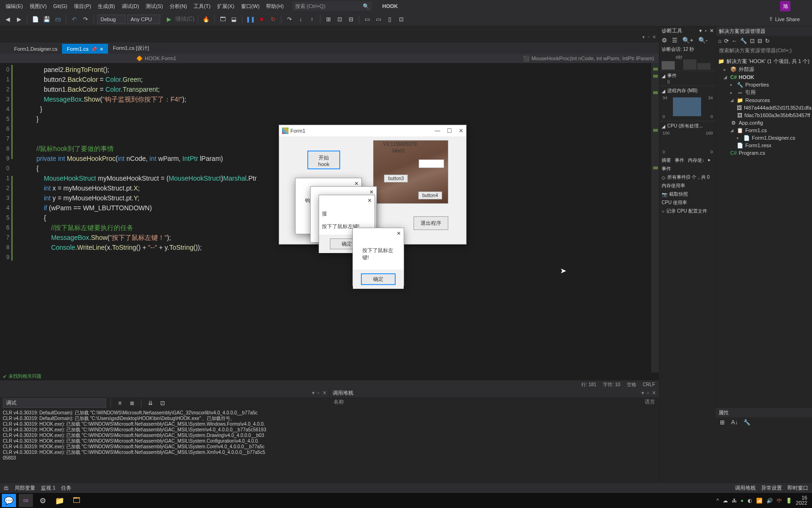  I want to click on exit-button: 退出程序, so click(431, 223).